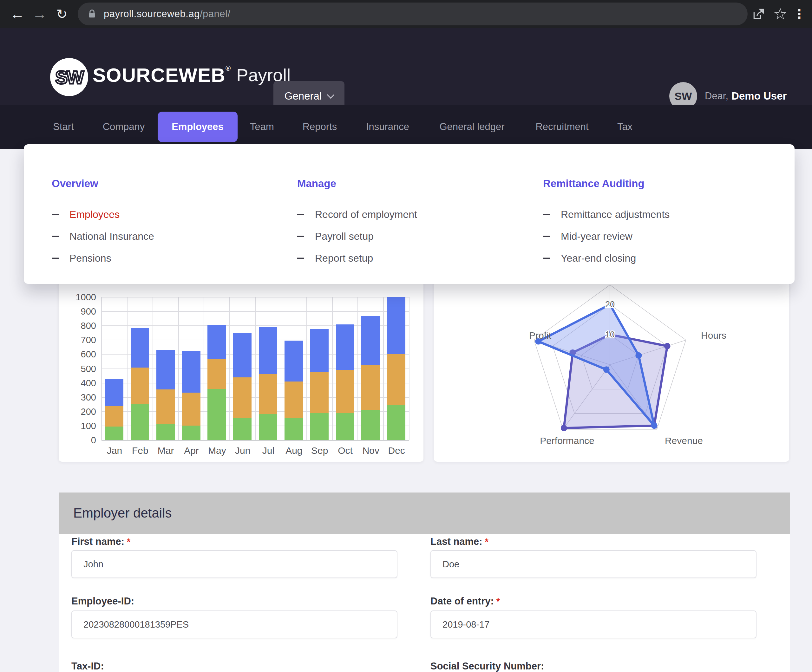 This screenshot has height=672, width=812. What do you see at coordinates (317, 183) in the screenshot?
I see `menu-heading-manage: Manage` at bounding box center [317, 183].